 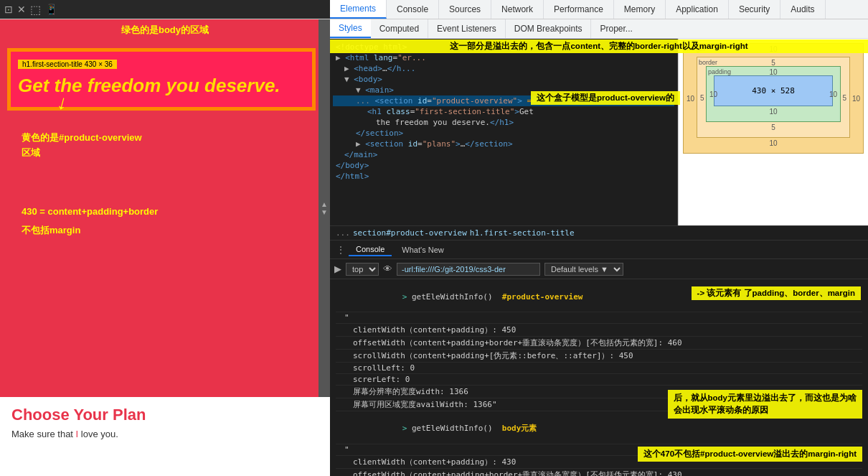 I want to click on subtab-computed: Computed, so click(x=400, y=29).